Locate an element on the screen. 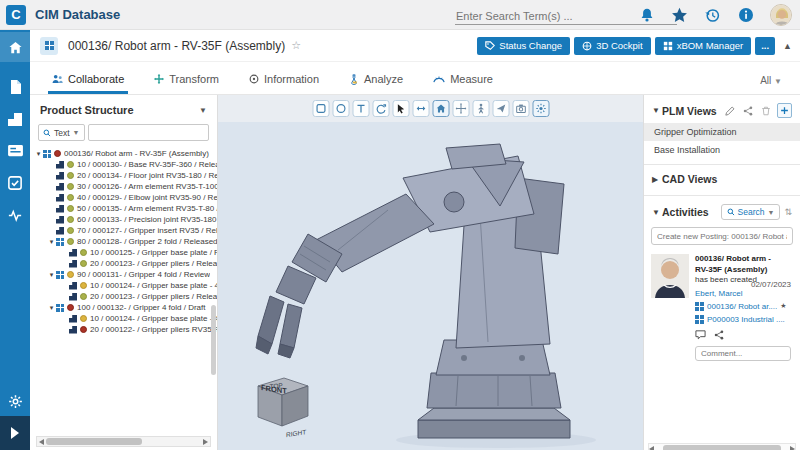 Image resolution: width=800 pixels, height=450 pixels. tree-item: ▾90 / 000131- / Gripper 4 fold / Review is located at coordinates (124, 274).